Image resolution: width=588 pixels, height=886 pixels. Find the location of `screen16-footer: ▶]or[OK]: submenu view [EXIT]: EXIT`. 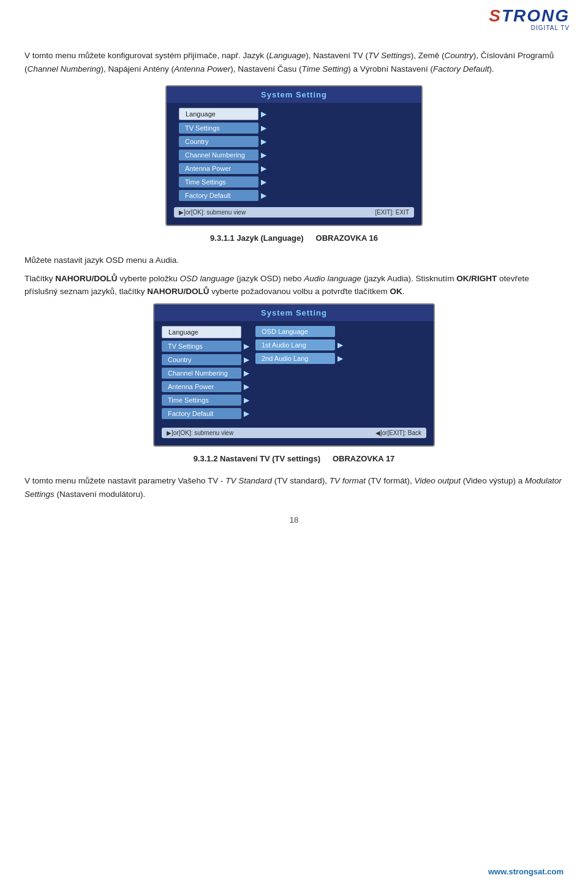

screen16-footer: ▶]or[OK]: submenu view [EXIT]: EXIT is located at coordinates (294, 212).